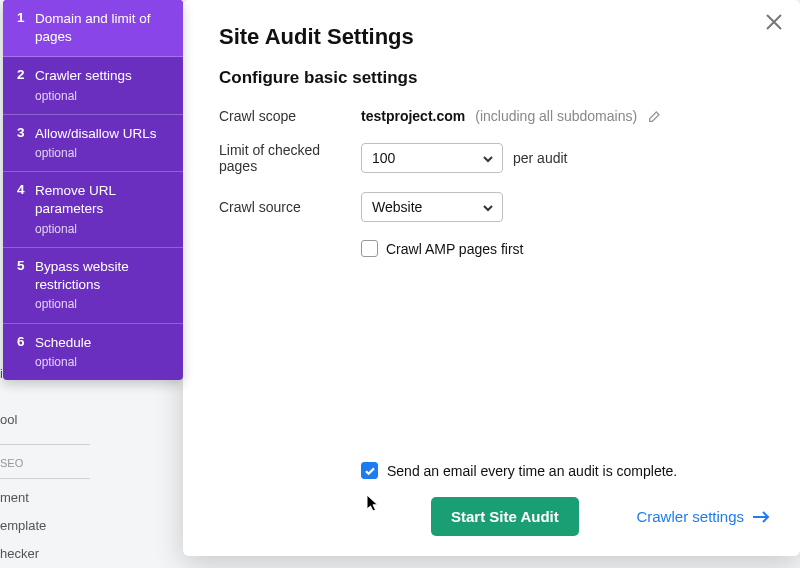 This screenshot has width=800, height=568. What do you see at coordinates (76, 200) in the screenshot?
I see `sidebar-item-label: Remove URL parameters` at bounding box center [76, 200].